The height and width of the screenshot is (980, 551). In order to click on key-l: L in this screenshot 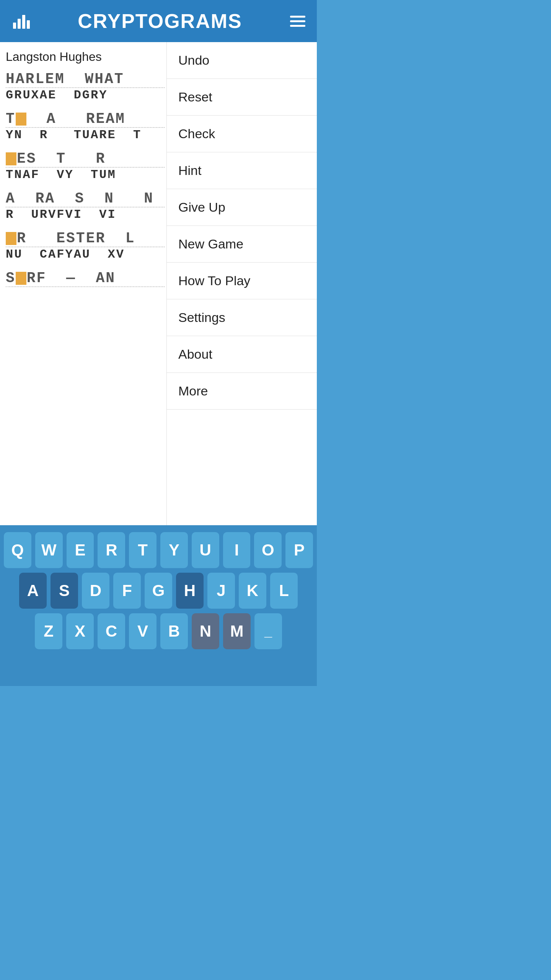, I will do `click(284, 591)`.